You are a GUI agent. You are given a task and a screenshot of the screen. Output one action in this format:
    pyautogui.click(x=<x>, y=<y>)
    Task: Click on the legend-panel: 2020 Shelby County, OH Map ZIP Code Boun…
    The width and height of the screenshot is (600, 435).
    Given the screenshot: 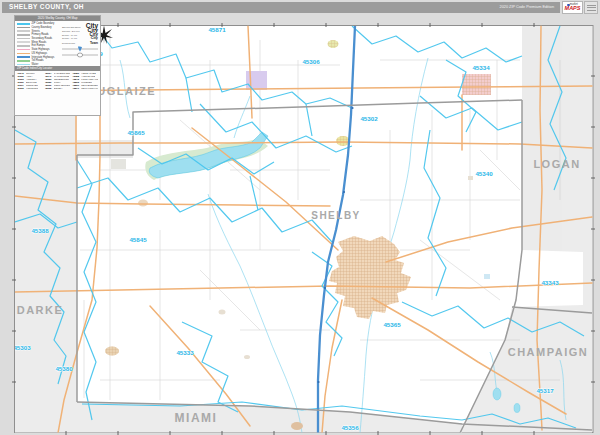 What is the action you would take?
    pyautogui.click(x=58, y=66)
    